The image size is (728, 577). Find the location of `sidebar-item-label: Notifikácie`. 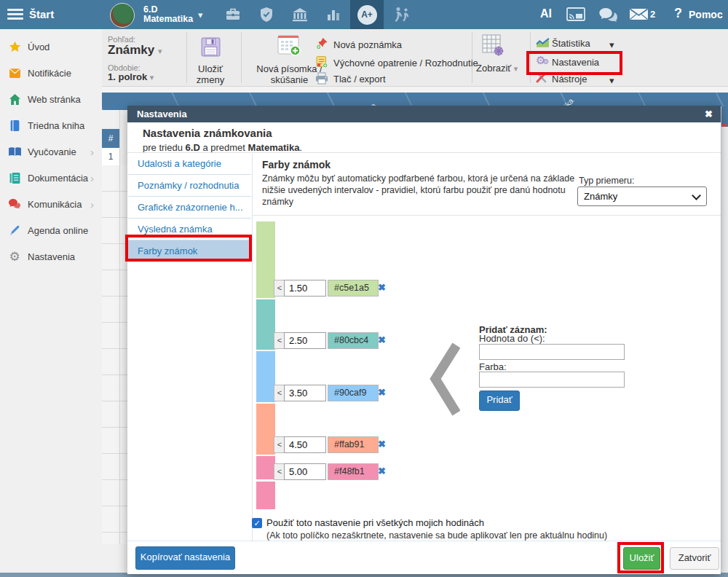

sidebar-item-label: Notifikácie is located at coordinates (50, 73).